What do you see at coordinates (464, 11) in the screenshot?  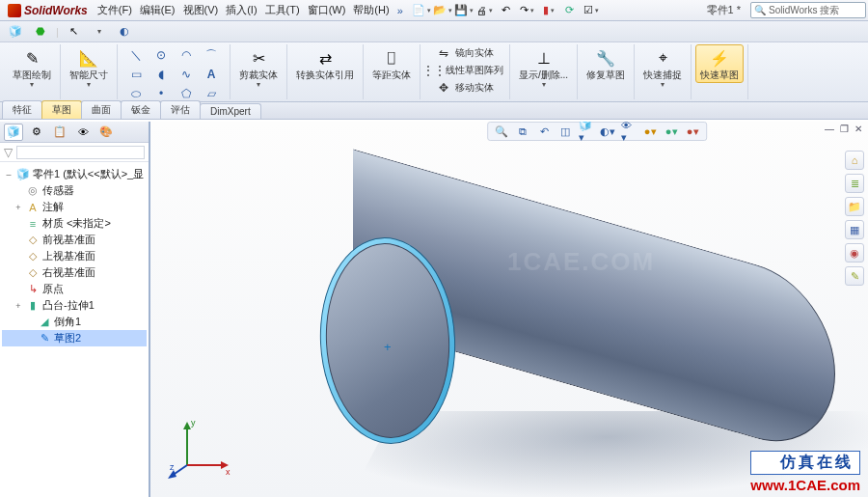 I see `qat-save-button: 💾` at bounding box center [464, 11].